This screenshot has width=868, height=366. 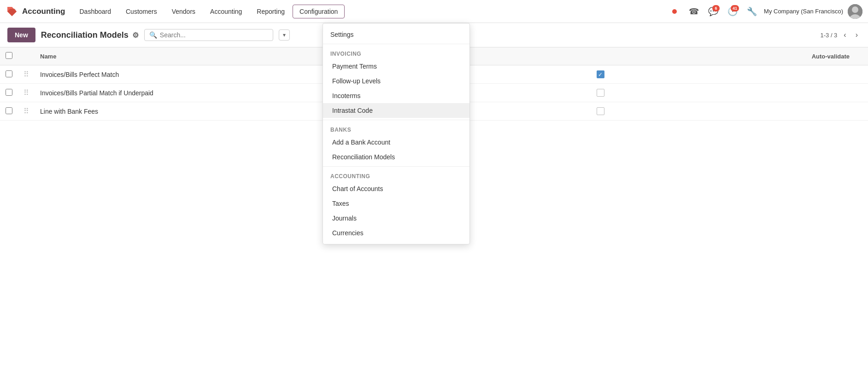 What do you see at coordinates (855, 12) in the screenshot?
I see `avatar` at bounding box center [855, 12].